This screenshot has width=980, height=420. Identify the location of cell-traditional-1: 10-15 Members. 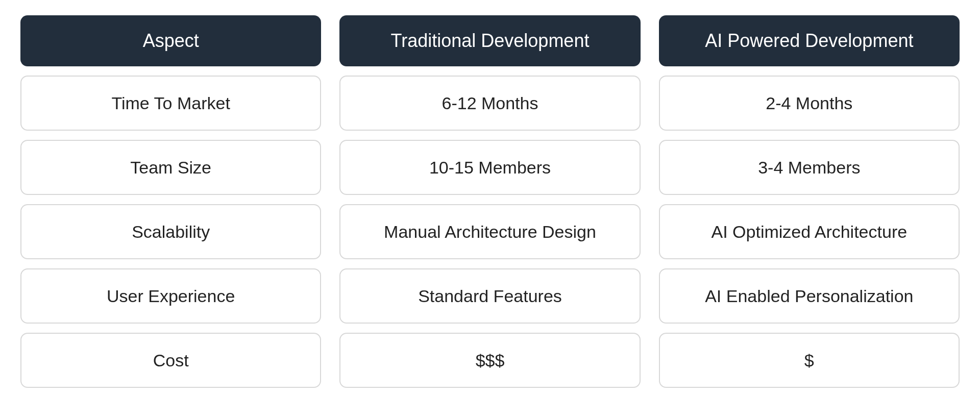
(490, 167).